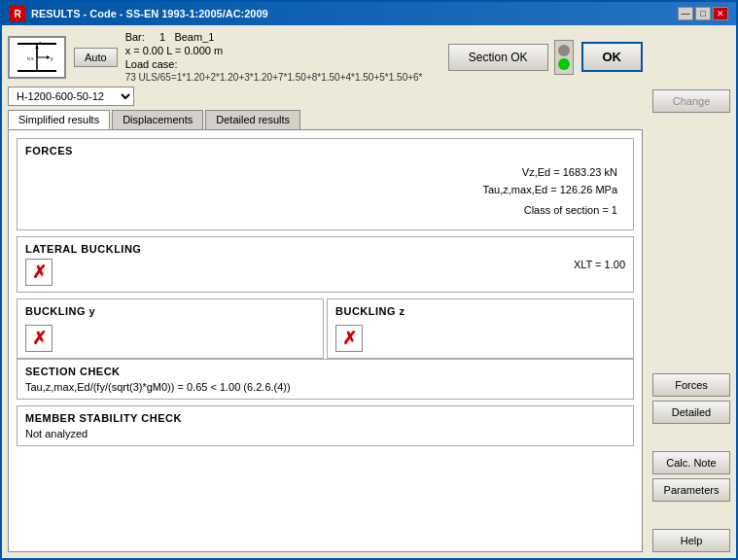 The height and width of the screenshot is (560, 738). I want to click on member-stability-title: MEMBER STABILITY CHECK, so click(325, 418).